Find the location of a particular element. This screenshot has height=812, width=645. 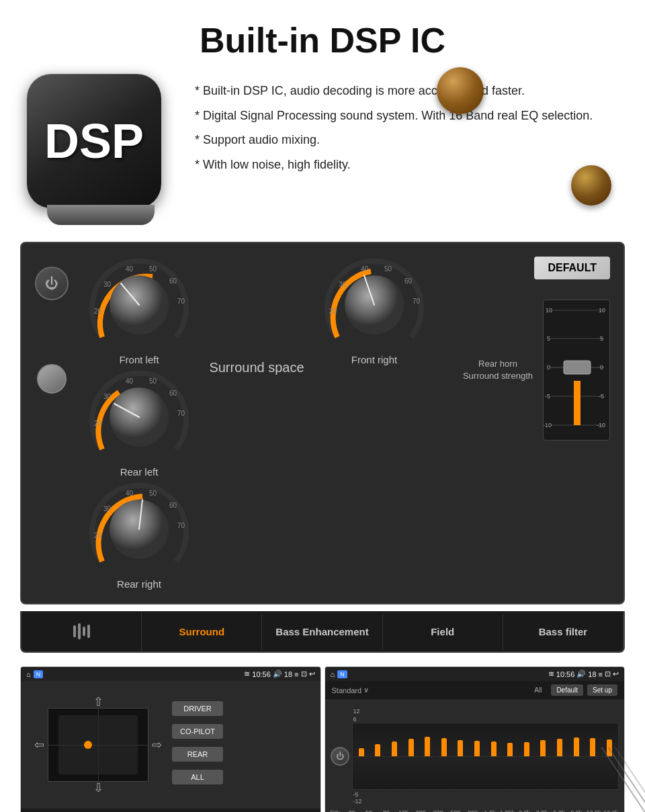

rear-left-control: 20 30 40 50 60 70 Rear left is located at coordinates (139, 423).